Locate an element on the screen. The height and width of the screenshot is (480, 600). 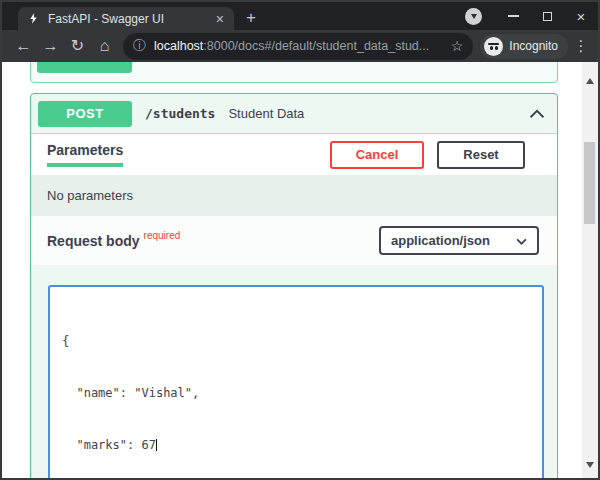
request-body-header: Request body required application/json is located at coordinates (294, 240).